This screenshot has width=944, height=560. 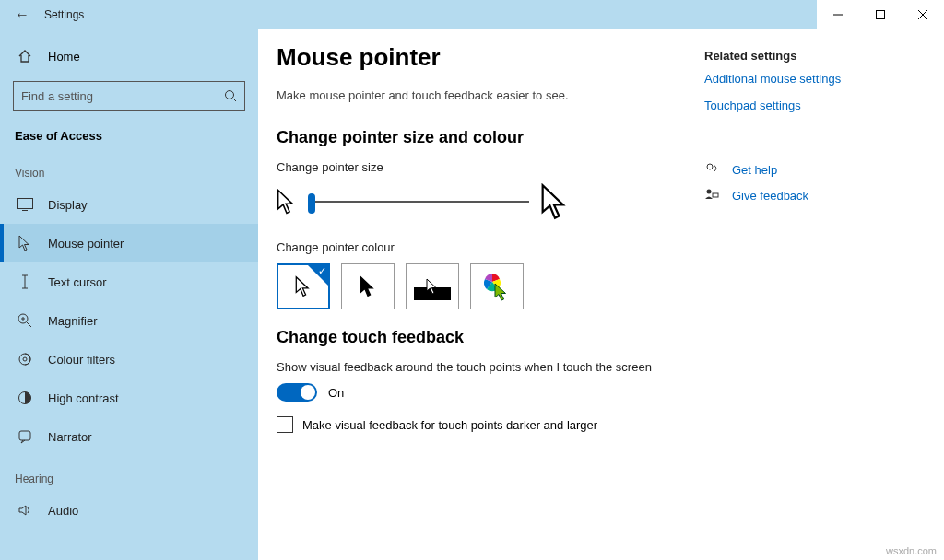 I want to click on sidebar-item-mouse-pointer: Mouse pointer, so click(x=129, y=243).